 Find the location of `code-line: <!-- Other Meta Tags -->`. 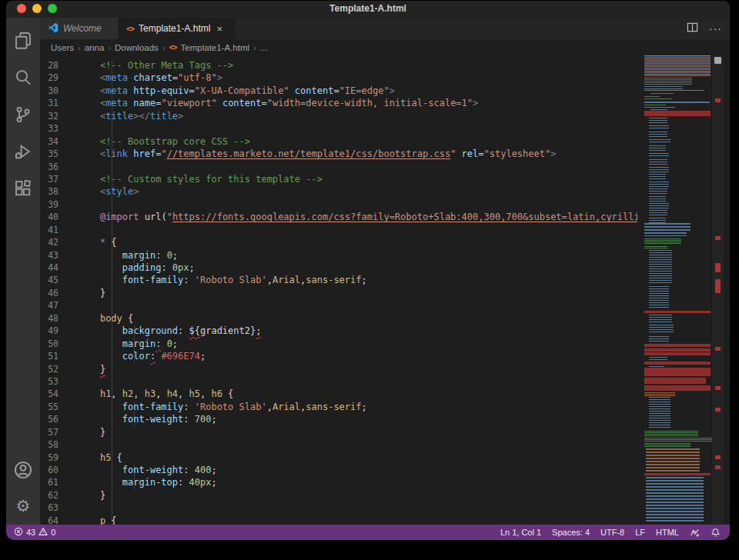

code-line: <!-- Other Meta Tags --> is located at coordinates (357, 66).